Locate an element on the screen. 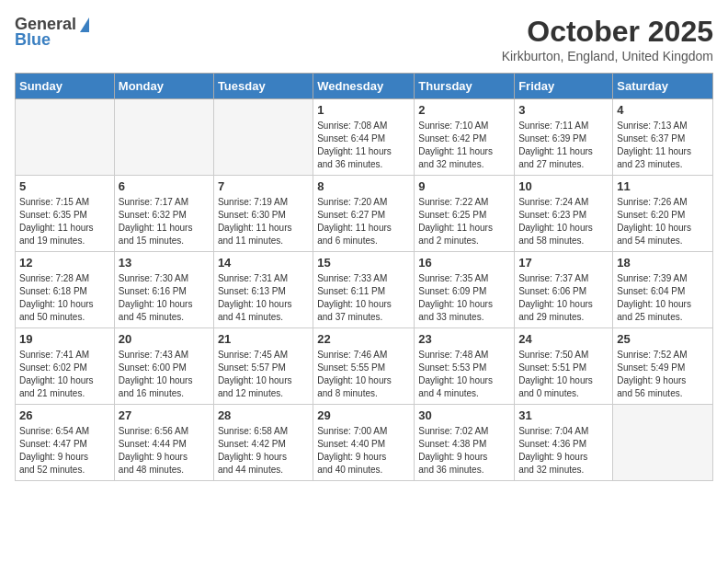 This screenshot has height=563, width=728. day-info: Sunrise: 7:11 AM Sunset: 6:39 PM Dayligh… is located at coordinates (563, 145).